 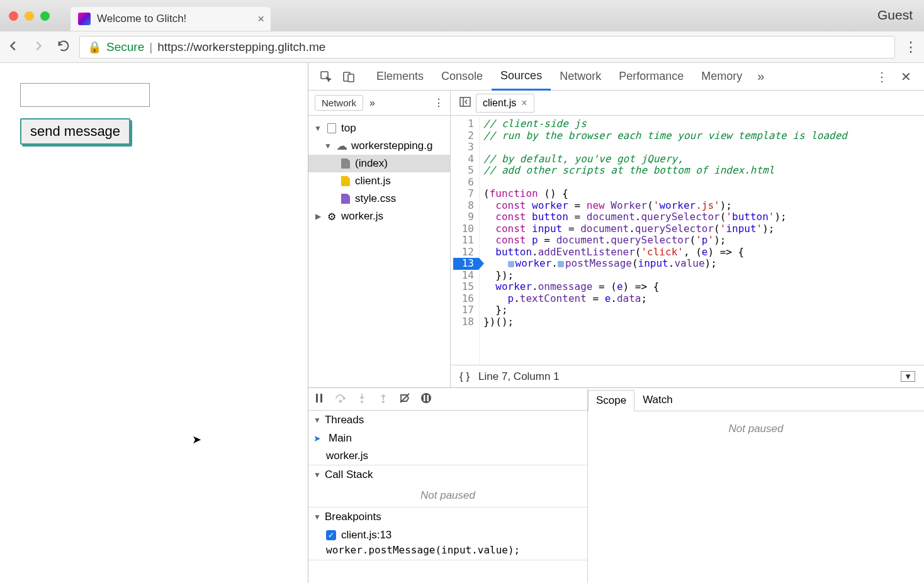 What do you see at coordinates (379, 199) in the screenshot?
I see `tree-file-stylecss: style.css` at bounding box center [379, 199].